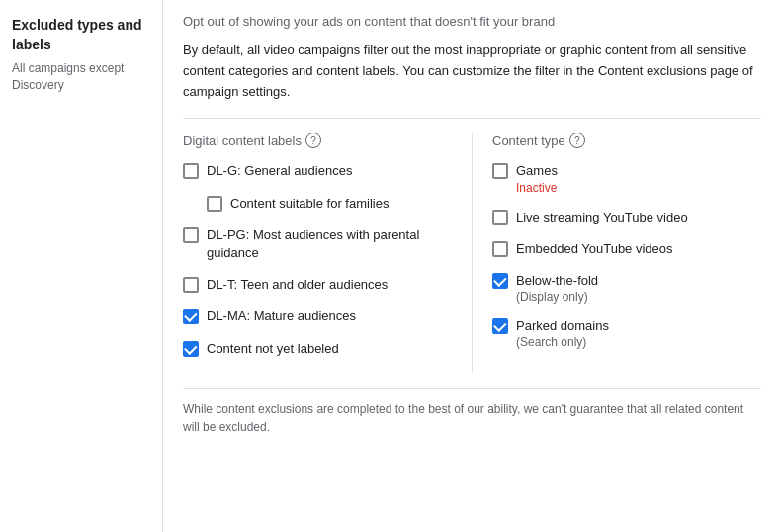 This screenshot has height=532, width=781. I want to click on live-streaming-label: Live streaming YouTube video, so click(602, 218).